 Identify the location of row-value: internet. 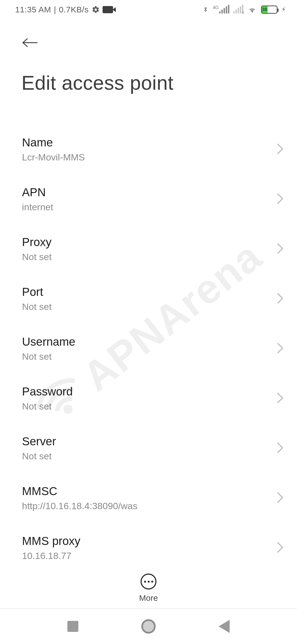
(37, 207).